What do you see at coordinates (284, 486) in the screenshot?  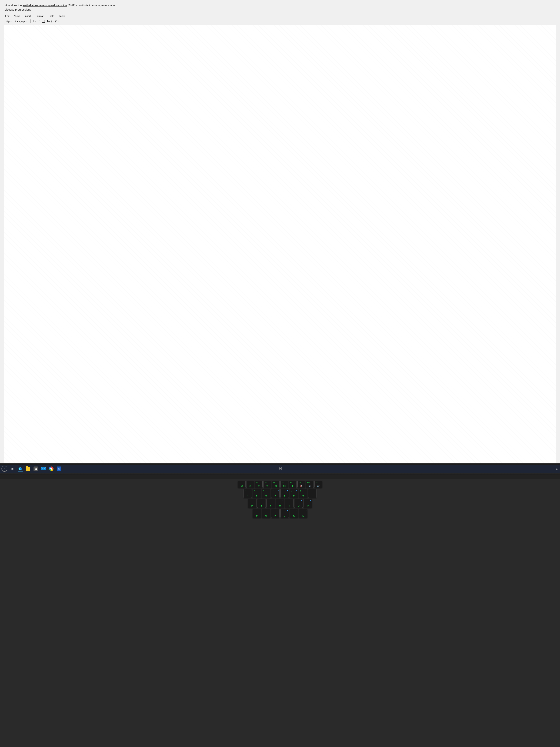 I see `key-f8-label: ▷||` at bounding box center [284, 486].